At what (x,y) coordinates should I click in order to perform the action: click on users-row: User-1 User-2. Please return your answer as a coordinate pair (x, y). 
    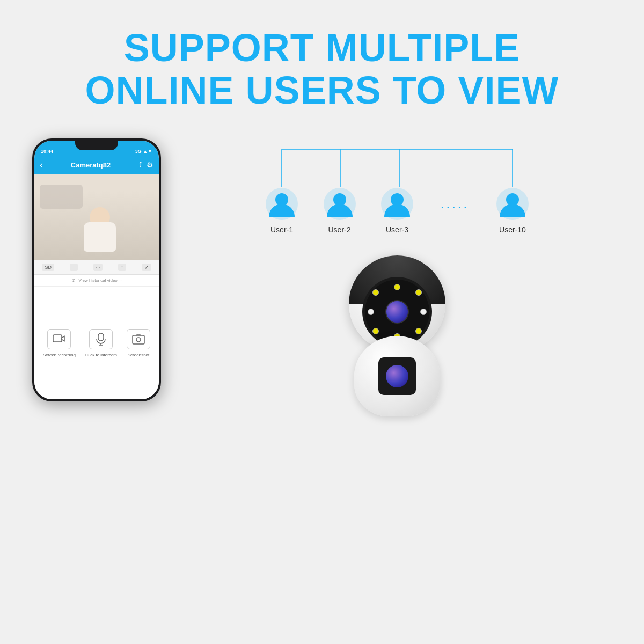
    Looking at the image, I should click on (397, 210).